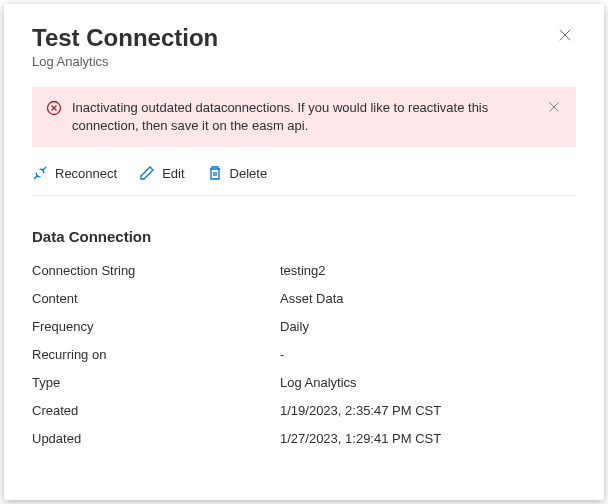  Describe the element at coordinates (162, 173) in the screenshot. I see `edit-button: Edit` at that location.